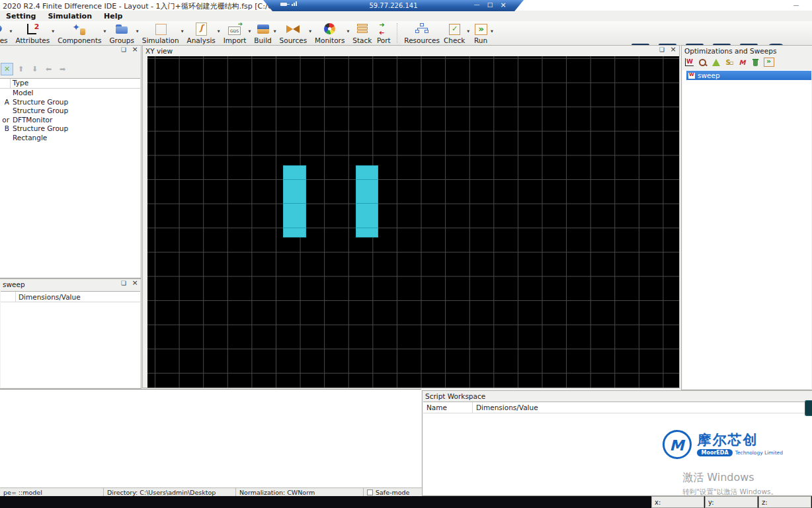 The height and width of the screenshot is (508, 812). What do you see at coordinates (715, 62) in the screenshot?
I see `yield-tool-icon` at bounding box center [715, 62].